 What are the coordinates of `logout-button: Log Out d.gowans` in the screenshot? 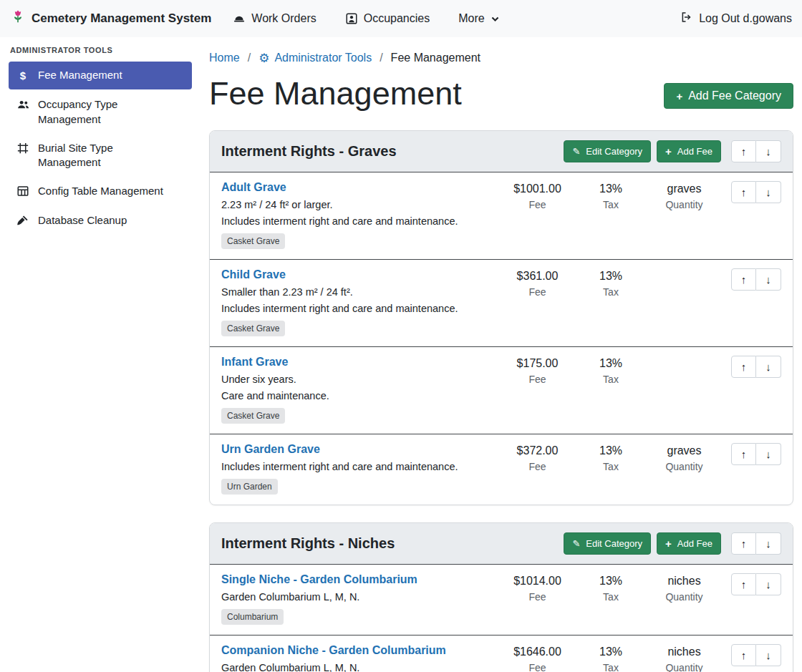 It's located at (736, 19).